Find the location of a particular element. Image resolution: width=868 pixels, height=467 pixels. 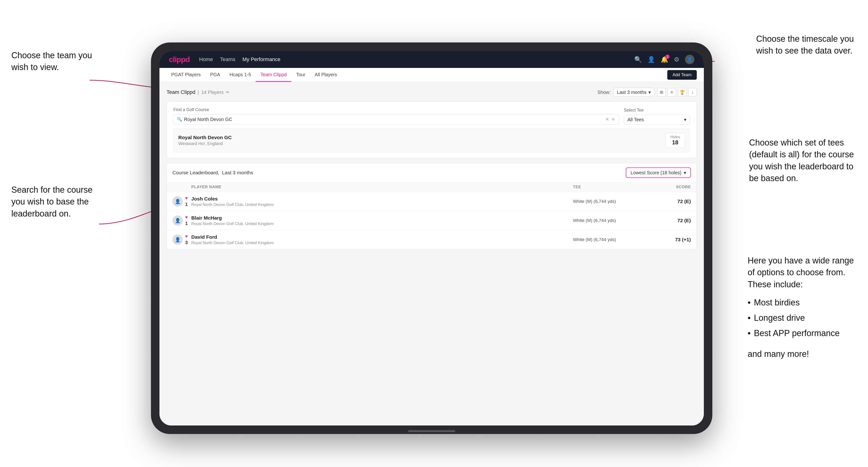

people-icon: 👤 is located at coordinates (651, 60).